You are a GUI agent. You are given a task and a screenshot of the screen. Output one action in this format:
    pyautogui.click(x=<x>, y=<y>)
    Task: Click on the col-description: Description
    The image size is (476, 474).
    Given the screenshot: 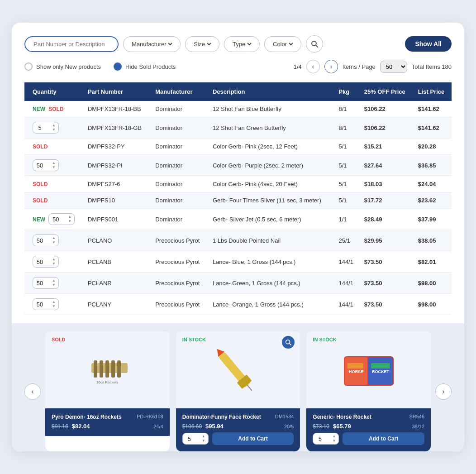 What is the action you would take?
    pyautogui.click(x=271, y=91)
    